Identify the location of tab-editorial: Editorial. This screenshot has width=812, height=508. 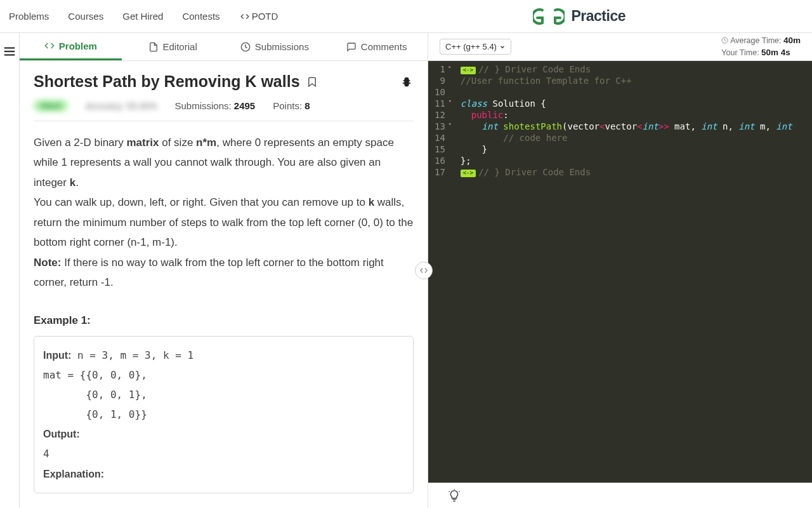
(173, 47).